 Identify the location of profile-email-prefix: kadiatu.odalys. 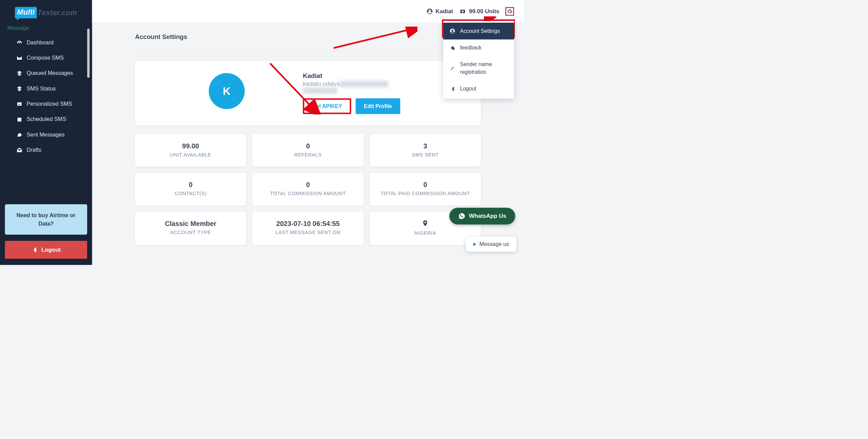
(321, 84).